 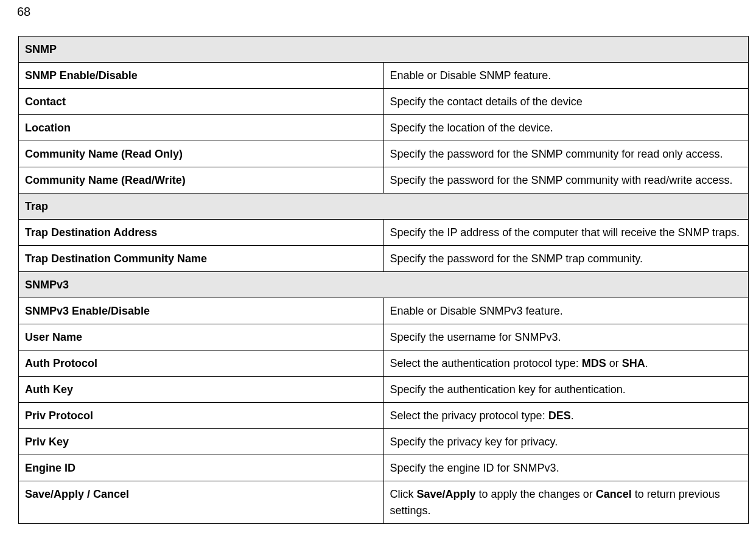 I want to click on text: Specify the authentication key for authe…, so click(x=508, y=389).